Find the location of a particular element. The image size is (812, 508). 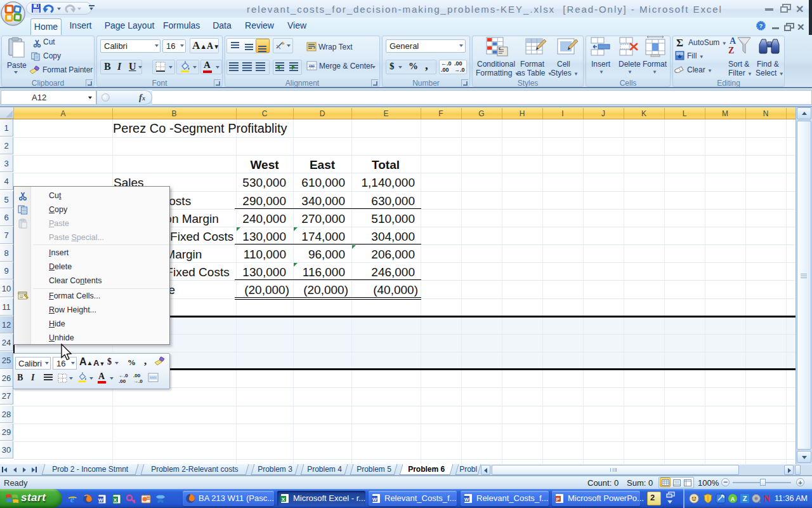

svg-text: P is located at coordinates (558, 499).